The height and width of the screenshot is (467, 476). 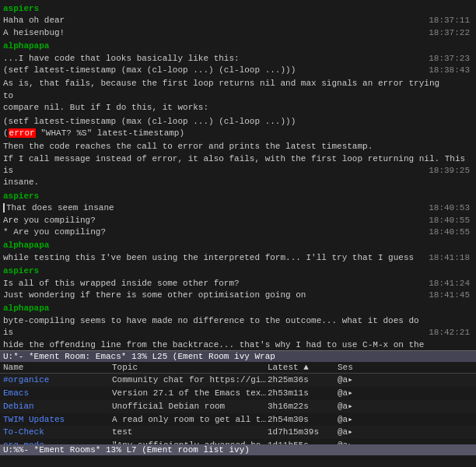 What do you see at coordinates (238, 21) in the screenshot?
I see `message-block: aspiers Haha oh dear 18:37:11 A heisenbu…` at bounding box center [238, 21].